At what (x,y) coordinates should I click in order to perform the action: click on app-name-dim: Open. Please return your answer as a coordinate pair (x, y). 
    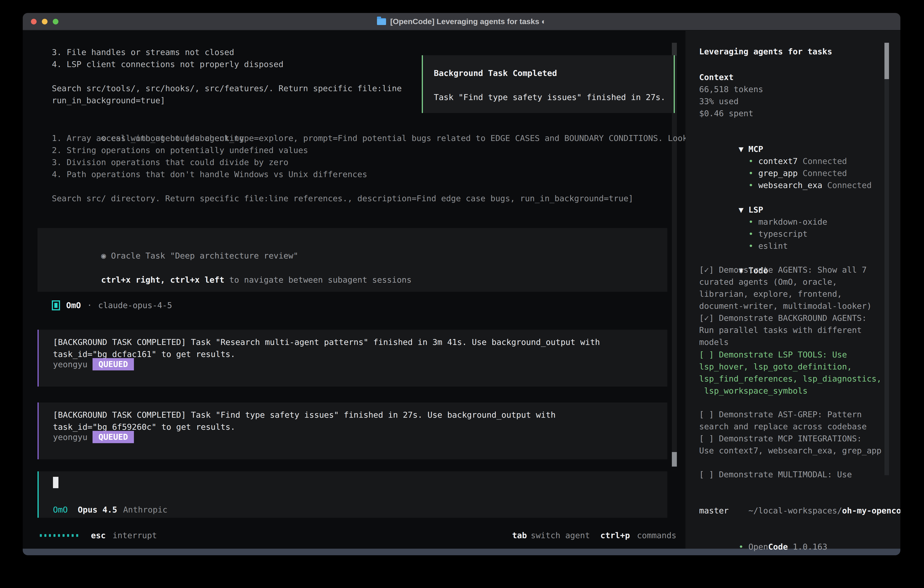
    Looking at the image, I should click on (758, 547).